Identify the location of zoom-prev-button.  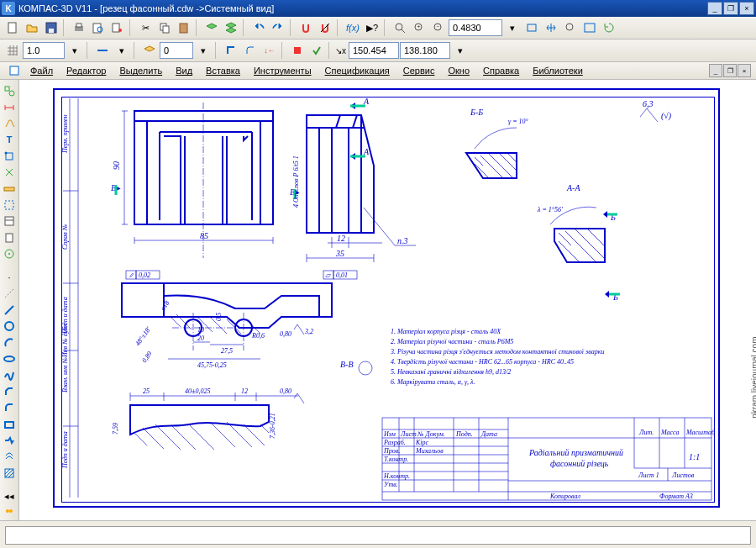
(570, 28).